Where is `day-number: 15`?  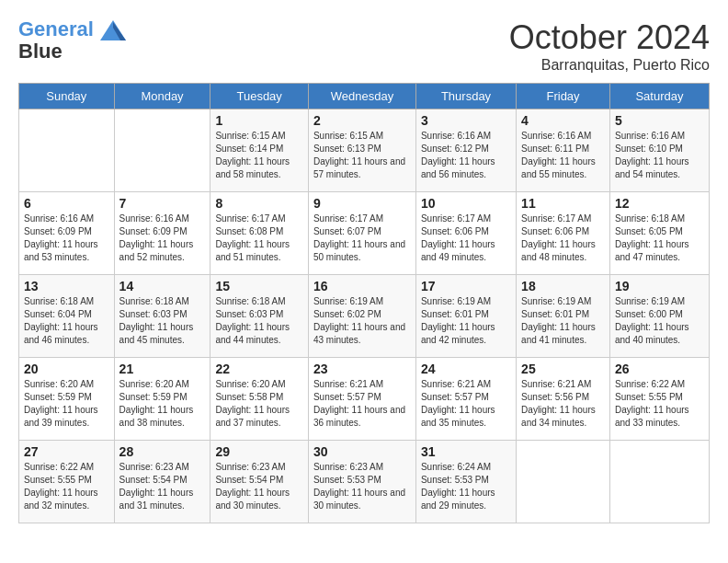 day-number: 15 is located at coordinates (259, 286).